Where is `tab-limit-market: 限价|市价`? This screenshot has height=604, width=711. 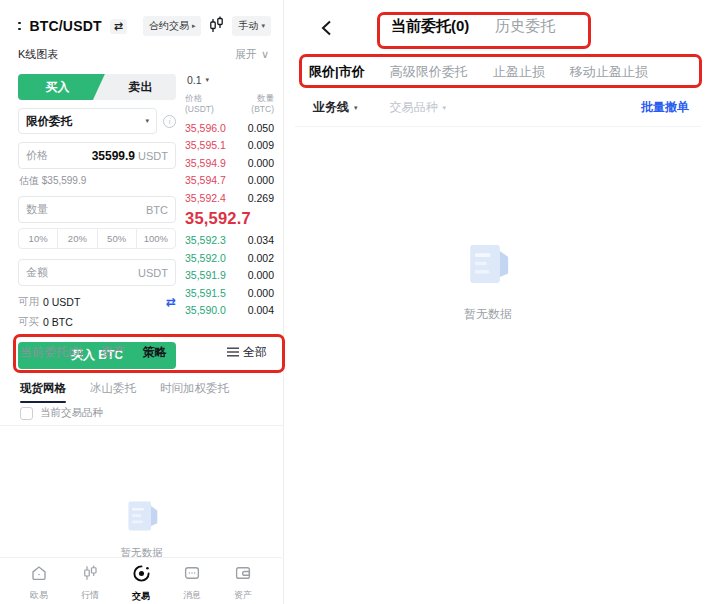 tab-limit-market: 限价|市价 is located at coordinates (337, 72).